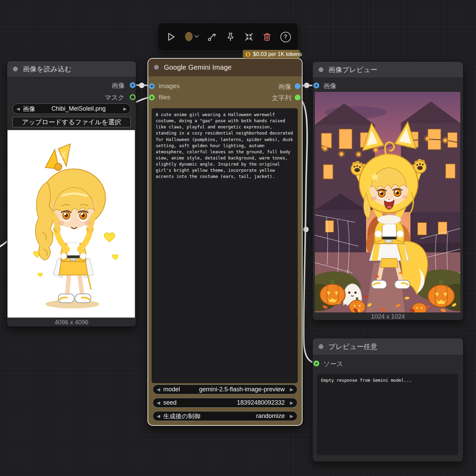 The image size is (476, 476). I want to click on node-title: プレビュー任意, so click(353, 347).